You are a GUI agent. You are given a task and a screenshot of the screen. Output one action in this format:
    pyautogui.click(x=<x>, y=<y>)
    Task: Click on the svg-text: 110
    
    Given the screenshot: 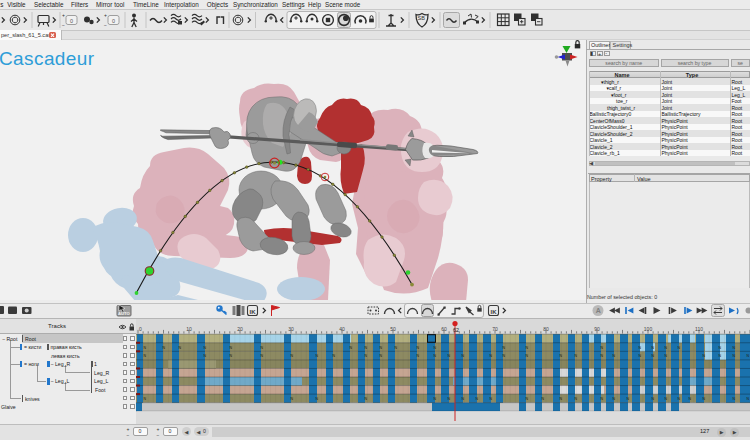 What is the action you would take?
    pyautogui.click(x=699, y=329)
    